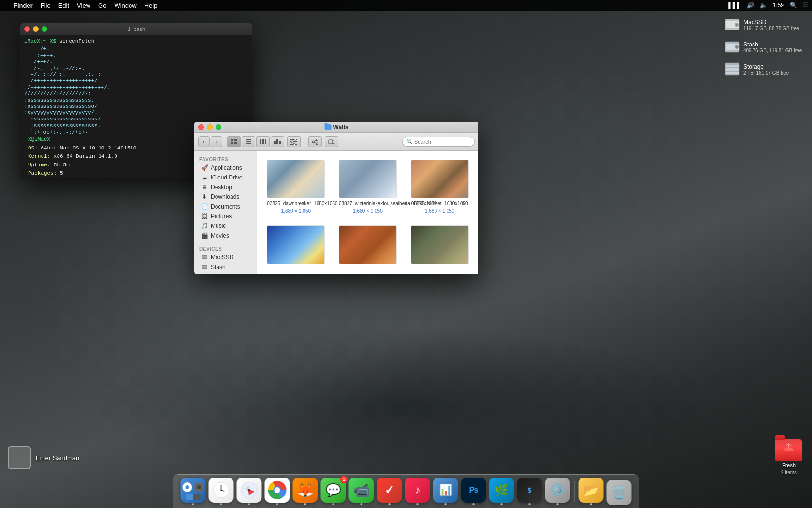 This screenshot has width=812, height=508. I want to click on sidebar-item-storage: Storage, so click(225, 273).